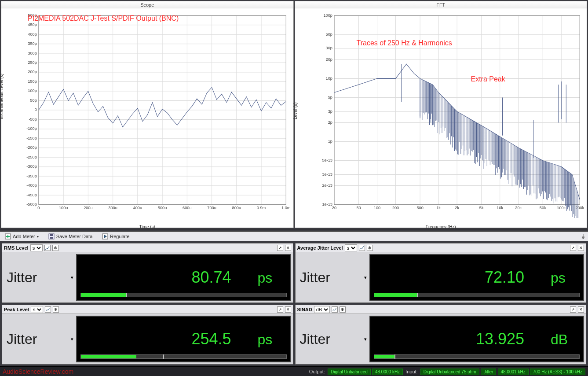 Image resolution: width=588 pixels, height=376 pixels. I want to click on svg-text: 100p, so click(32, 91).